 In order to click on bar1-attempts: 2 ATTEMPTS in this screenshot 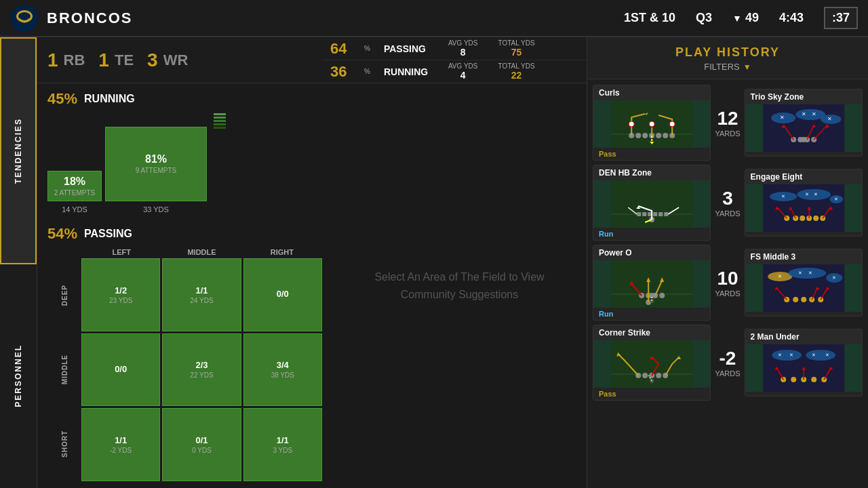, I will do `click(75, 192)`.